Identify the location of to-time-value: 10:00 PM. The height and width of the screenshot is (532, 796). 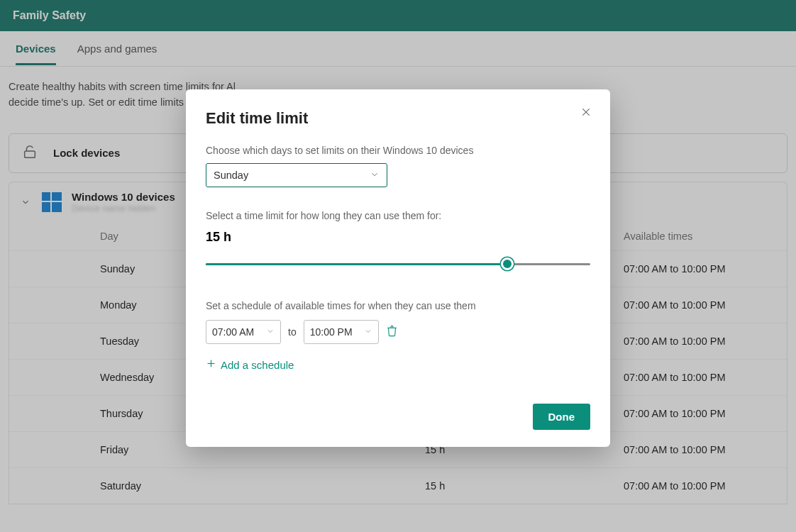
(331, 332).